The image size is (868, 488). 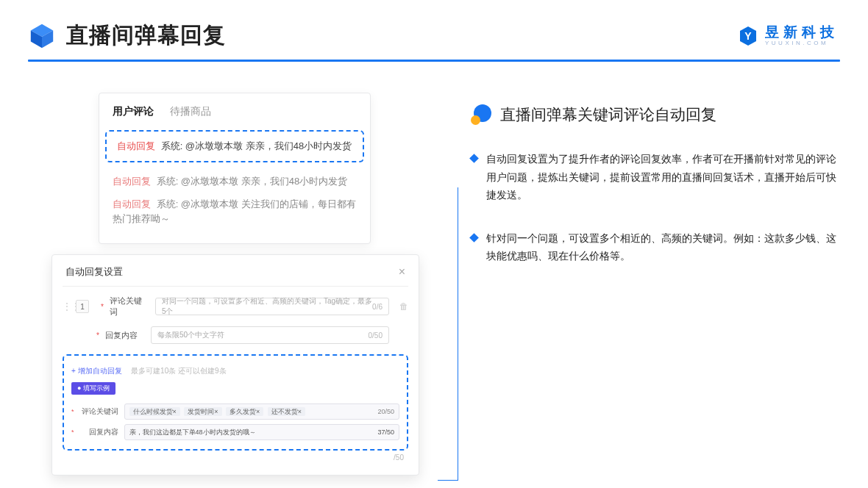 I want to click on example-content-input: 亲，我们这边都是下单48小时内发货的哦～ 37/50, so click(x=262, y=432).